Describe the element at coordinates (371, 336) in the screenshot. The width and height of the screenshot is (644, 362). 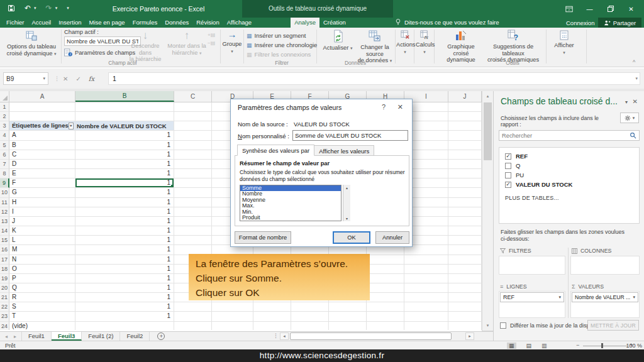
I see `horizontal-scrollbar-thumb` at that location.